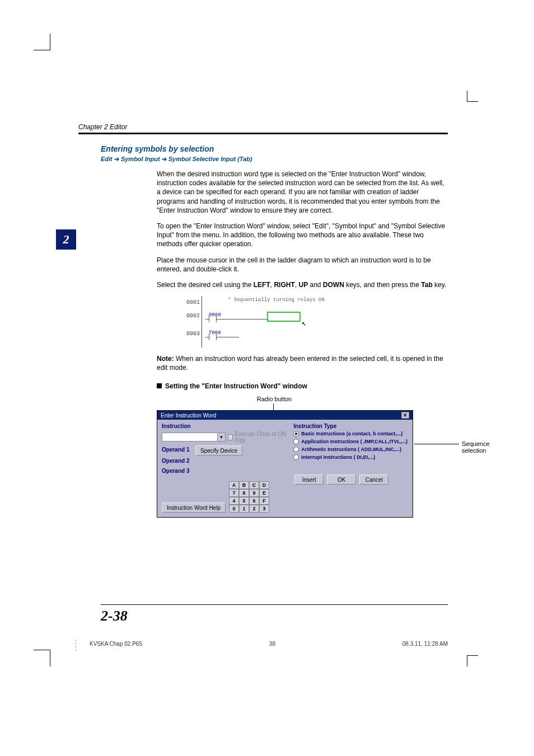  Describe the element at coordinates (476, 447) in the screenshot. I see `callout-label: Sequence selection` at that location.